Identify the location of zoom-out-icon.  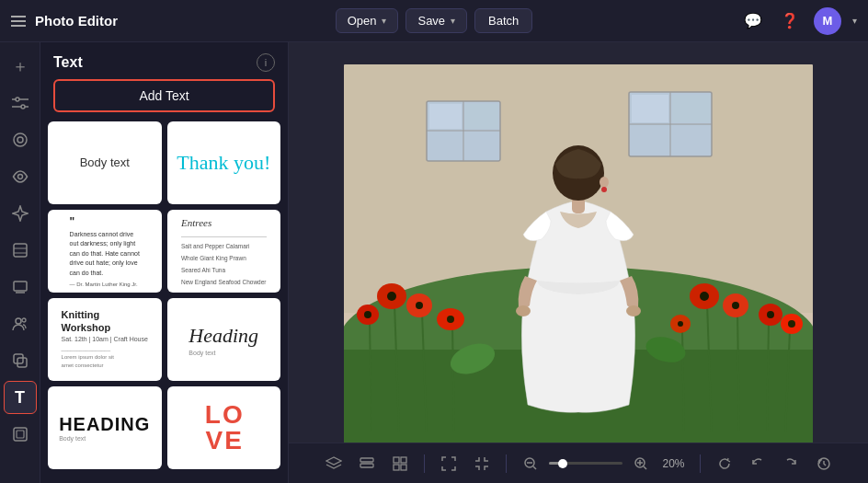
(531, 464).